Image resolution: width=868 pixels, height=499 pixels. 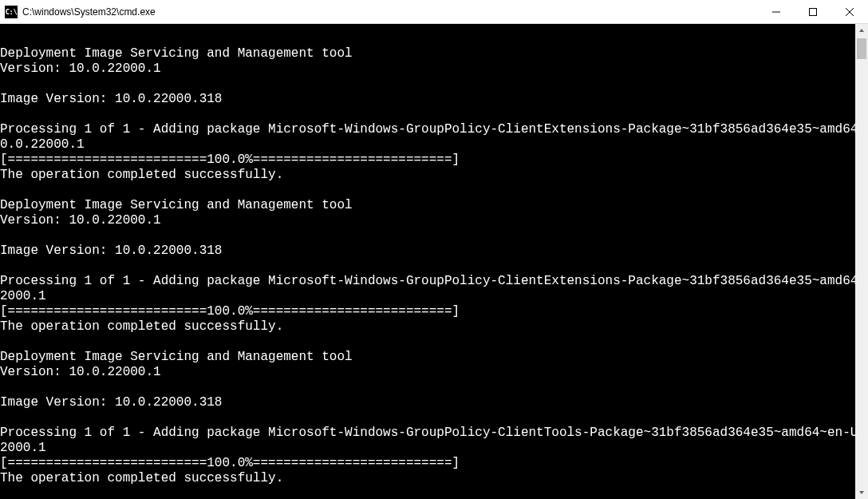 I want to click on cmd-icon: C:\, so click(x=11, y=12).